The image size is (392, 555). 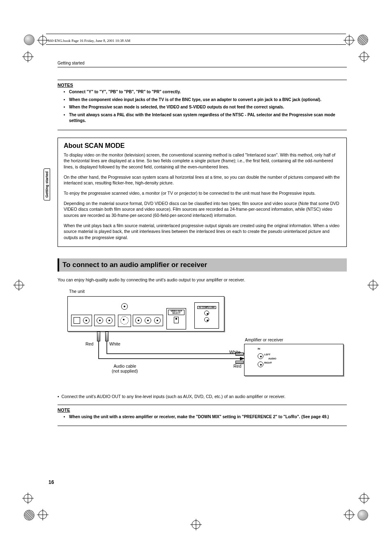 I want to click on scan-paragraph: On the other hand, the Progressive scan …, so click(x=202, y=180).